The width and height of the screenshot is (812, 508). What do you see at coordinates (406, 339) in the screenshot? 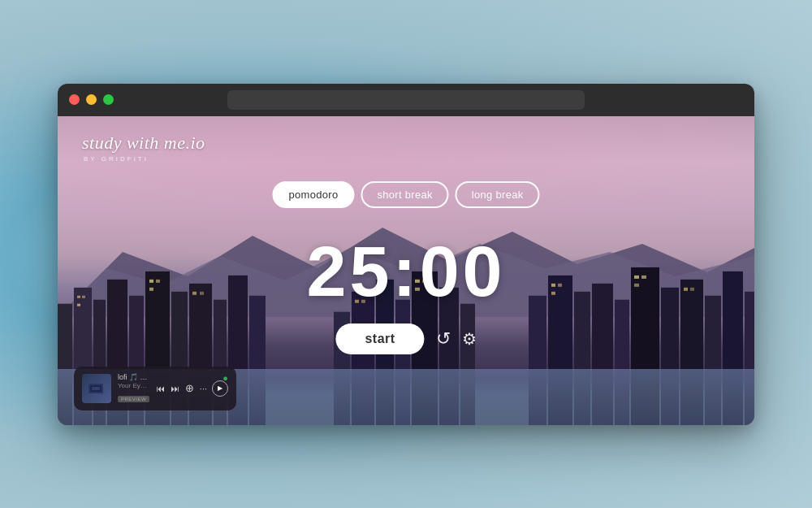
I see `timer-controls: start ↺ ⚙` at bounding box center [406, 339].